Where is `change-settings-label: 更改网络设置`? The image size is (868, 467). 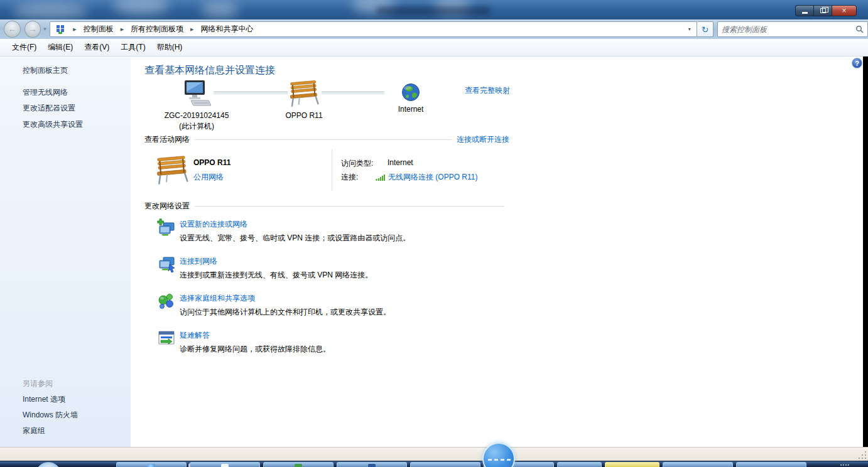 change-settings-label: 更改网络设置 is located at coordinates (167, 206).